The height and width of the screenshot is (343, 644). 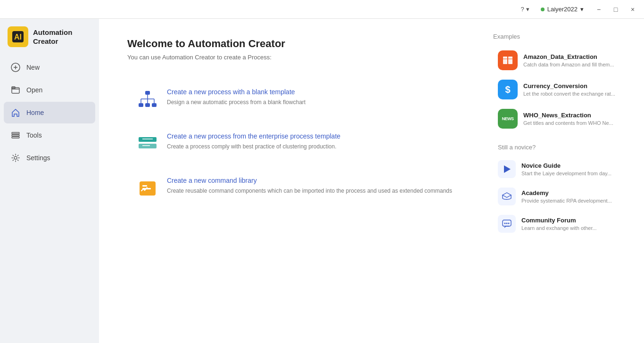 I want to click on novice-title: Still a novice?, so click(x=564, y=147).